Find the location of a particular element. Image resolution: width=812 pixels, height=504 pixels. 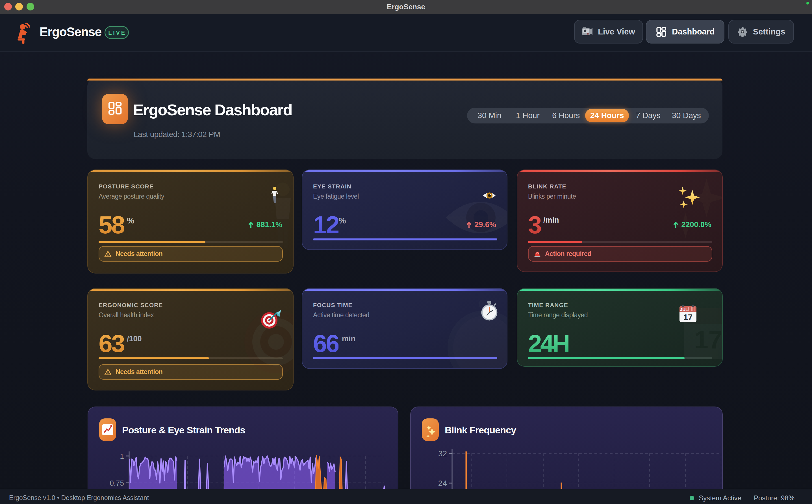

svg-text: 1 is located at coordinates (122, 456).